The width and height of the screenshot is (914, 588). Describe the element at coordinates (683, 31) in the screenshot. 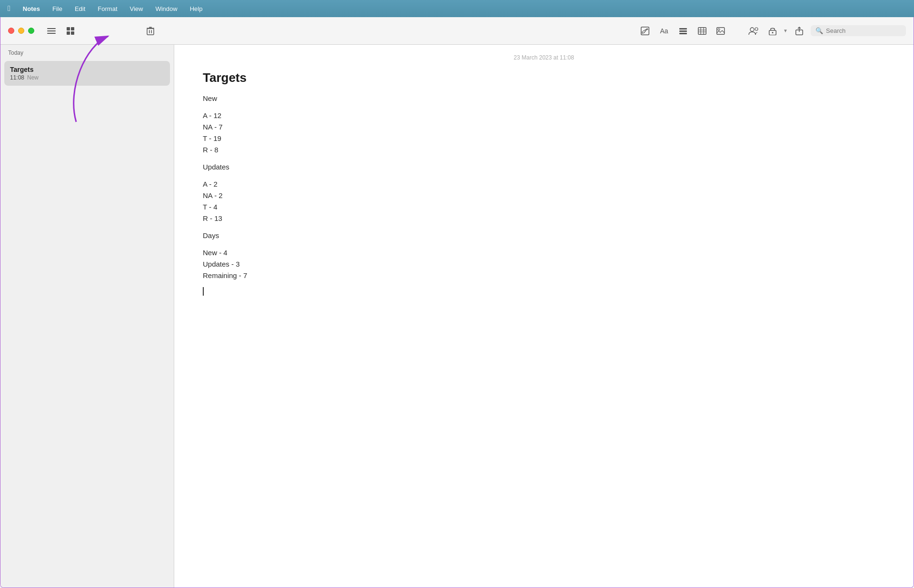

I see `checklist-icon` at that location.